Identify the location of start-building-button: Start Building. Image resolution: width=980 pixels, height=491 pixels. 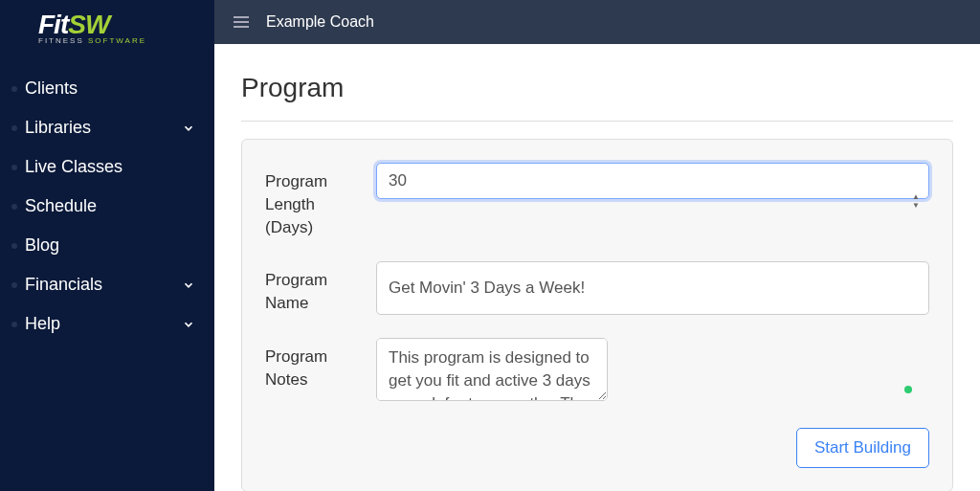
(863, 448).